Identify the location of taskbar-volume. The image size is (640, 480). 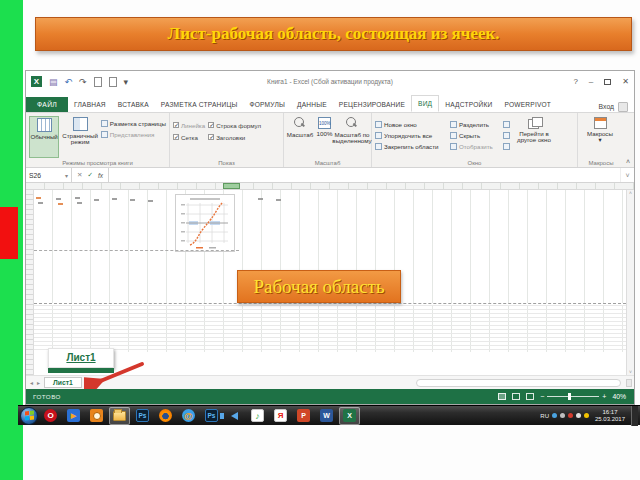
(234, 416).